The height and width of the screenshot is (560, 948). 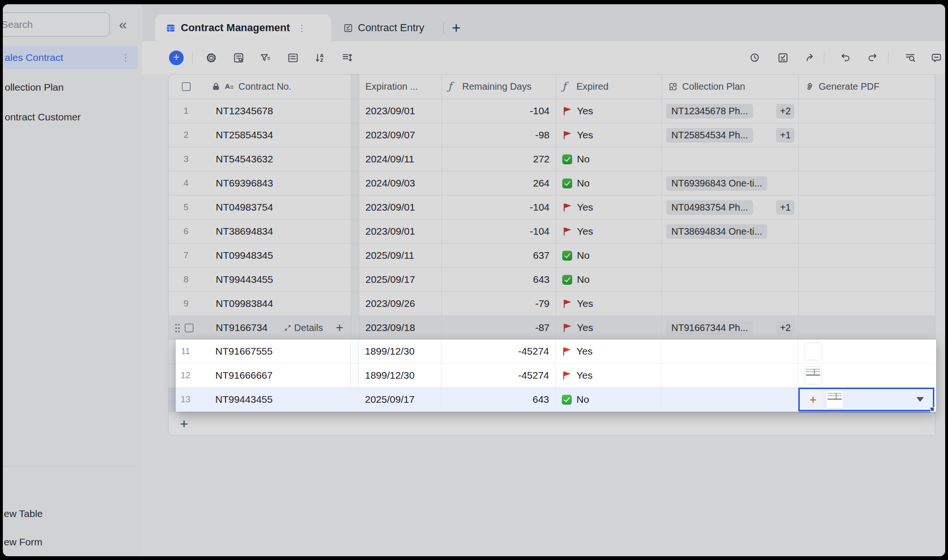 What do you see at coordinates (730, 135) in the screenshot?
I see `cell-collection-plan: NT25854534 Ph...+1` at bounding box center [730, 135].